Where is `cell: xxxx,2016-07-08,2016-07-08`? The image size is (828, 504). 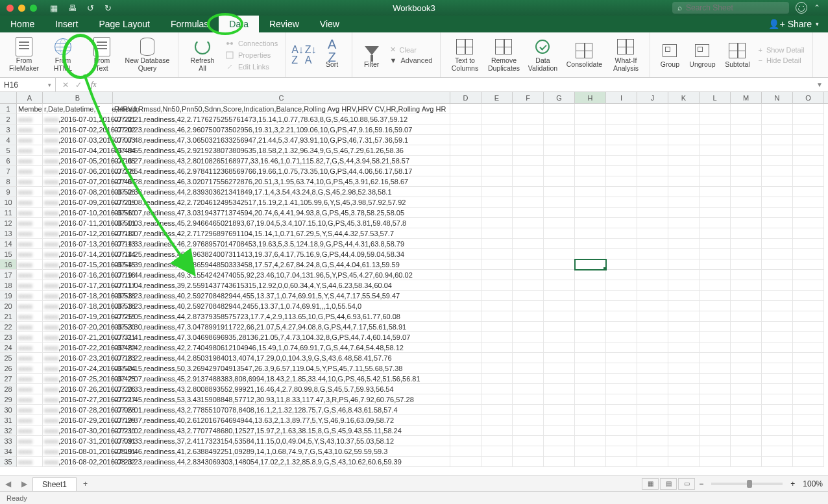 cell: xxxx,2016-07-08,2016-07-08 is located at coordinates (78, 192).